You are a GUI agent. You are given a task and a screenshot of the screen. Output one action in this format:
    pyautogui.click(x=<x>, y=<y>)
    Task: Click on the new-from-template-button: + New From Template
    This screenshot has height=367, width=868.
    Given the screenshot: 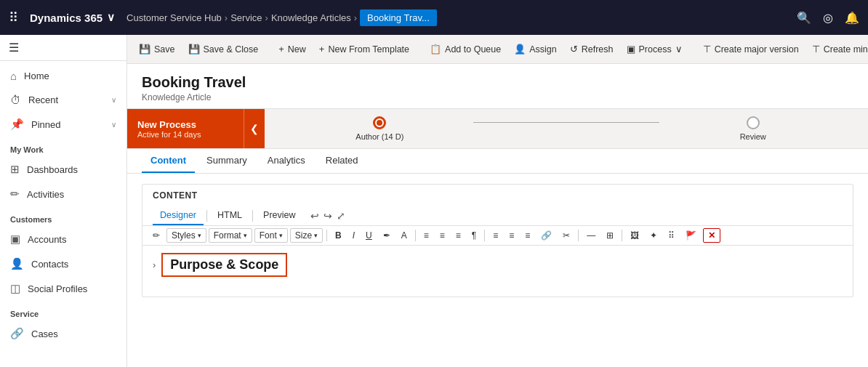 What is the action you would take?
    pyautogui.click(x=364, y=49)
    